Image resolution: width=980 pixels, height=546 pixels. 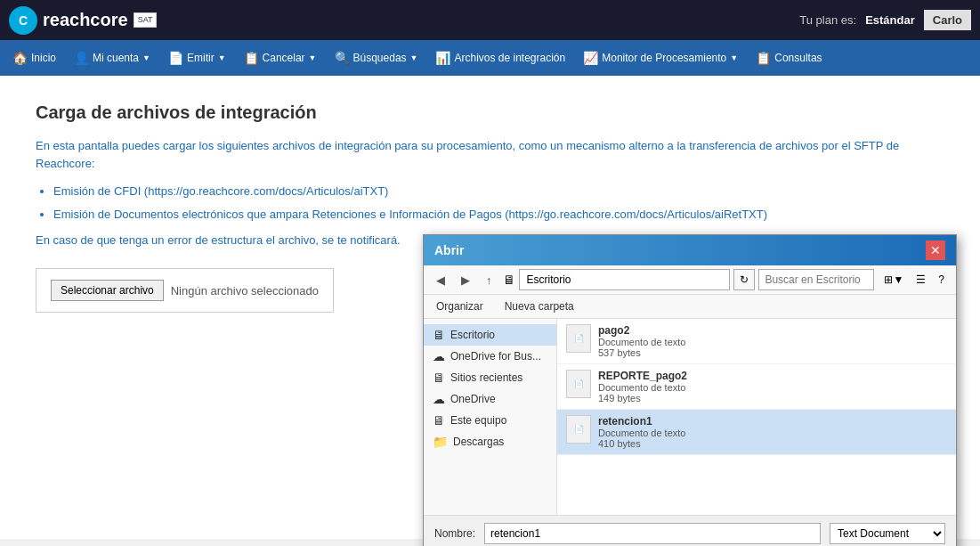 I want to click on cancelar-icon: 📋, so click(x=251, y=58).